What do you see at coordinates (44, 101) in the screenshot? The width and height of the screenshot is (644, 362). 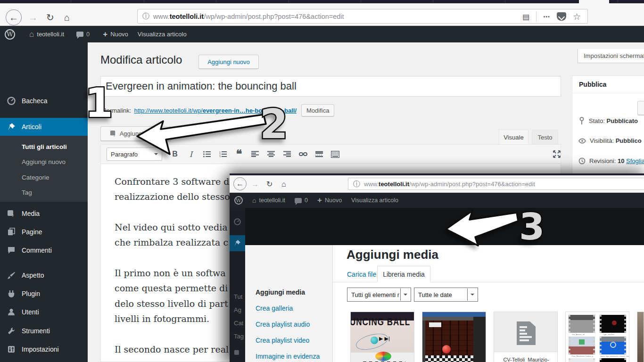 I see `sidebar-item-bacheca: Bacheca` at bounding box center [44, 101].